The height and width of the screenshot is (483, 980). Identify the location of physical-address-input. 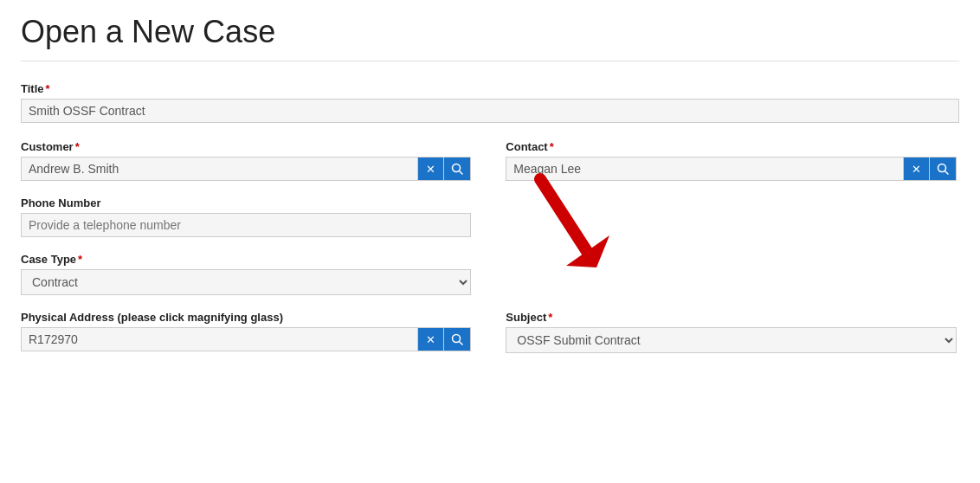
(220, 339).